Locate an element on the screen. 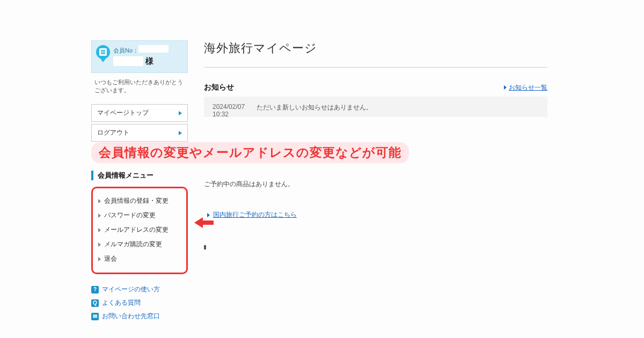  menu-change-email: メールアドレスの変更 is located at coordinates (140, 230).